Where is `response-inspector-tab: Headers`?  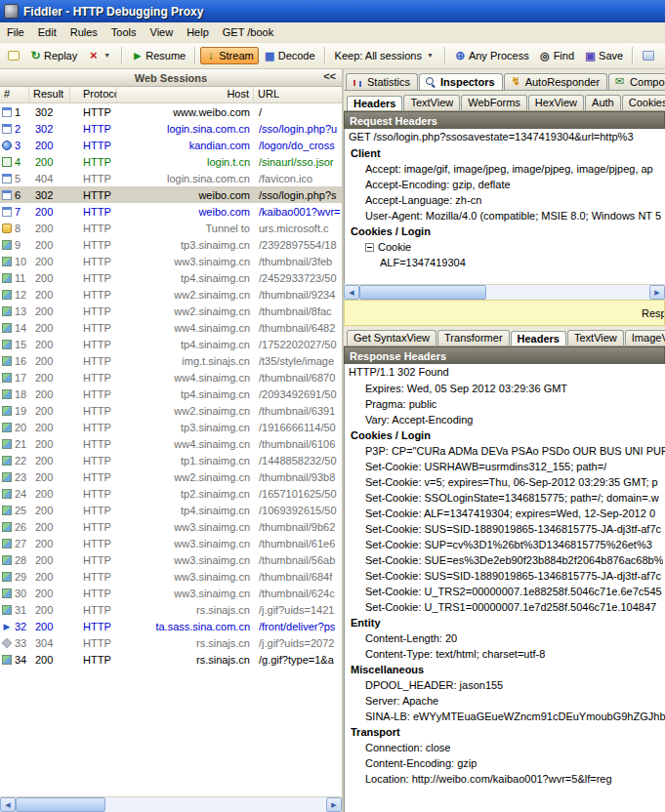
response-inspector-tab: Headers is located at coordinates (539, 339).